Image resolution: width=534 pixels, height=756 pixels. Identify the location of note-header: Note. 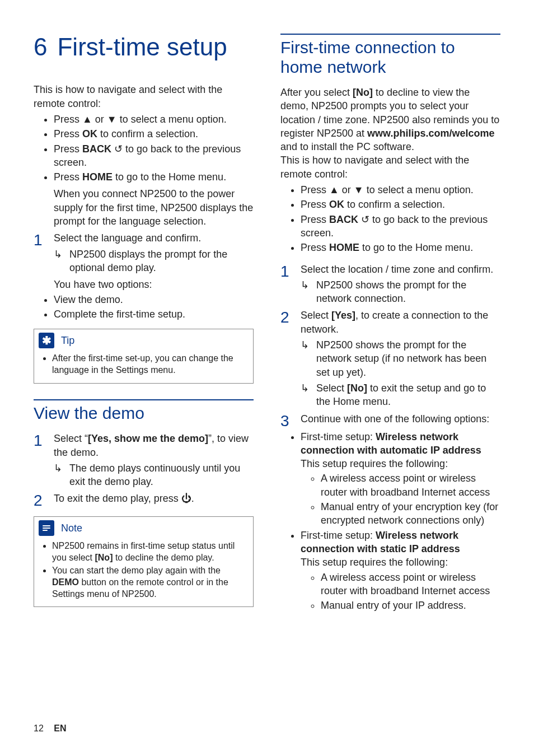
(143, 528).